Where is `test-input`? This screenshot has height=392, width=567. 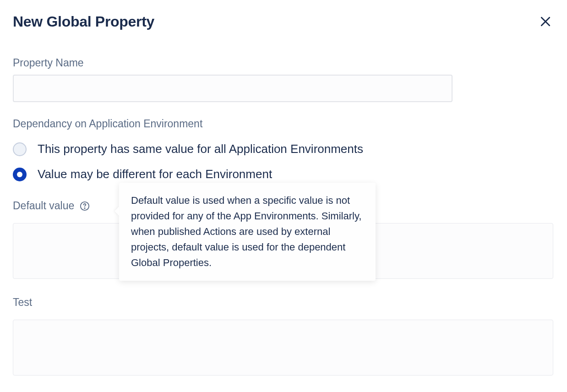 test-input is located at coordinates (283, 348).